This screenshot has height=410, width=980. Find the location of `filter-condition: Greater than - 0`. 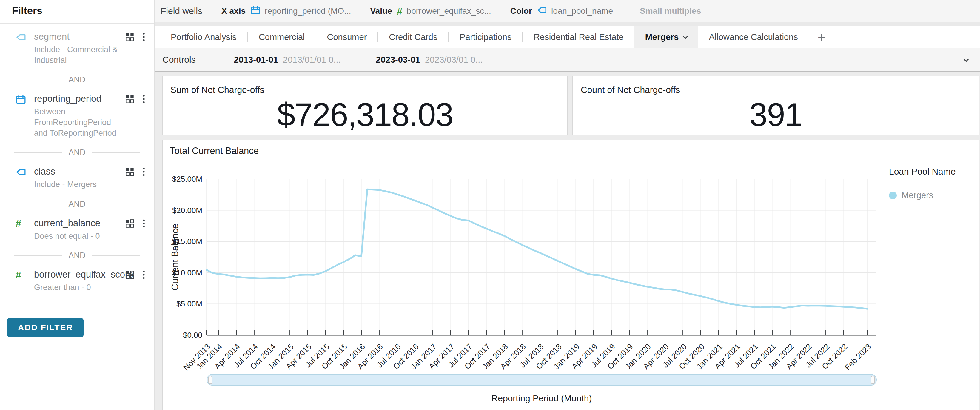

filter-condition: Greater than - 0 is located at coordinates (80, 288).